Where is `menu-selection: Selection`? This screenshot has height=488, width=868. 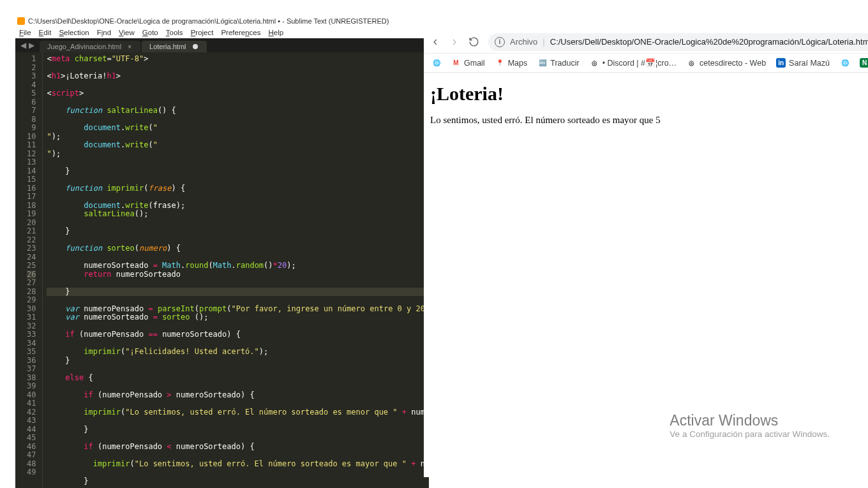
menu-selection: Selection is located at coordinates (74, 33).